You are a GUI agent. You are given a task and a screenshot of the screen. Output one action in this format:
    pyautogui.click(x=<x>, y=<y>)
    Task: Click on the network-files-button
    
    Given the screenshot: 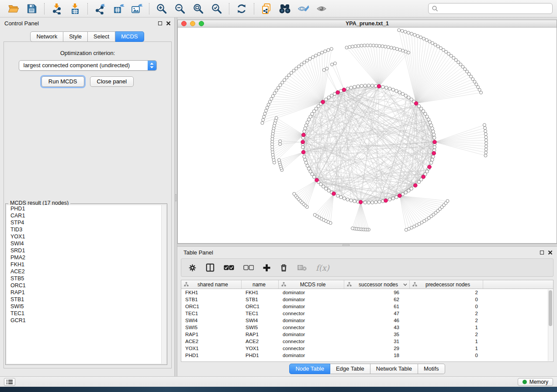 What is the action you would take?
    pyautogui.click(x=266, y=9)
    